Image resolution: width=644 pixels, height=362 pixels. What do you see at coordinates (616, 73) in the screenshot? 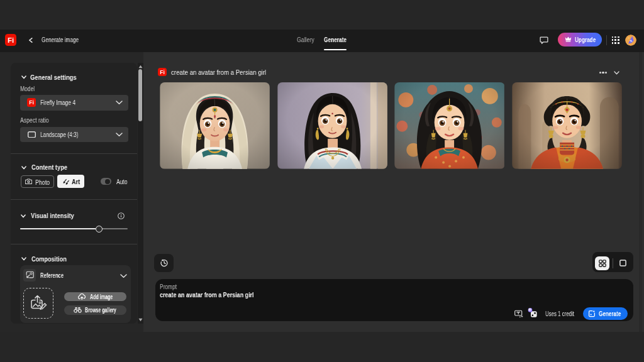
I see `collapse-chevron-icon` at bounding box center [616, 73].